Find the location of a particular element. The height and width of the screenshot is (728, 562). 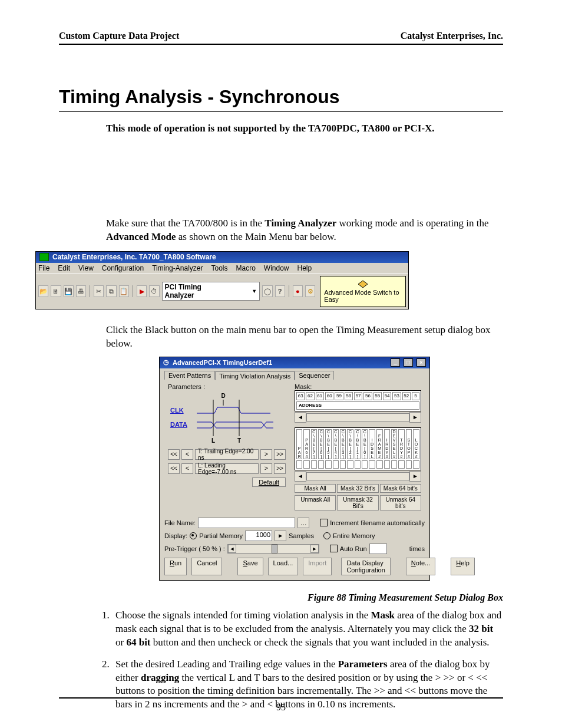

autorun-count-input is located at coordinates (378, 549).